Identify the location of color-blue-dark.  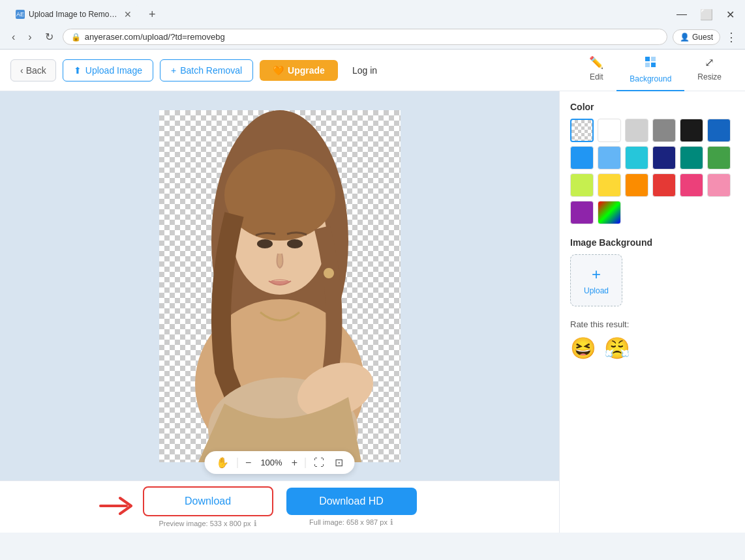
(719, 130).